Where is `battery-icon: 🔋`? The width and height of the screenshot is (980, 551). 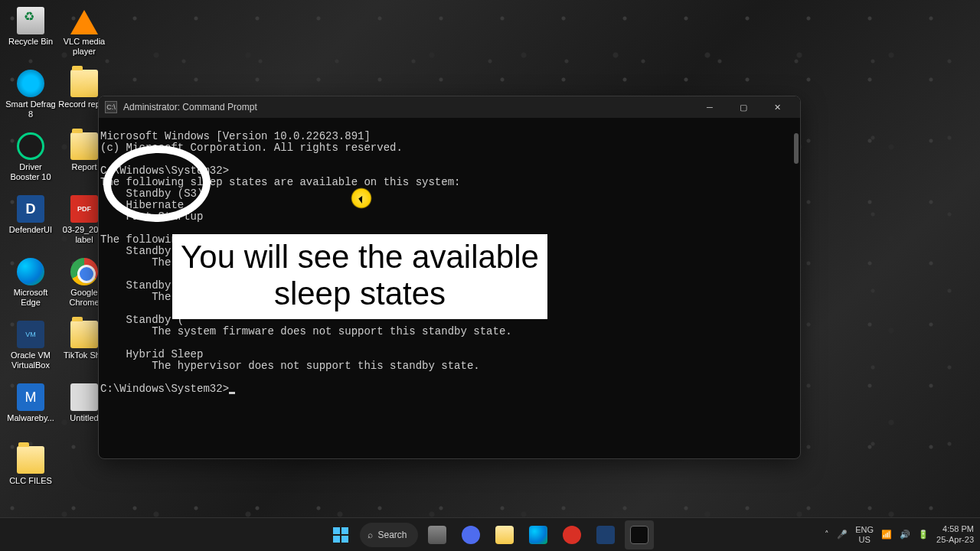 battery-icon: 🔋 is located at coordinates (923, 534).